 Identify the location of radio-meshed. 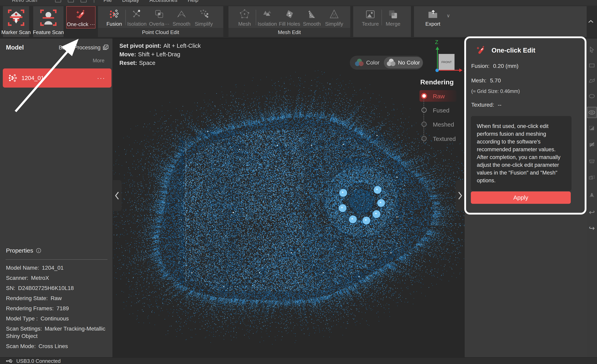
(424, 124).